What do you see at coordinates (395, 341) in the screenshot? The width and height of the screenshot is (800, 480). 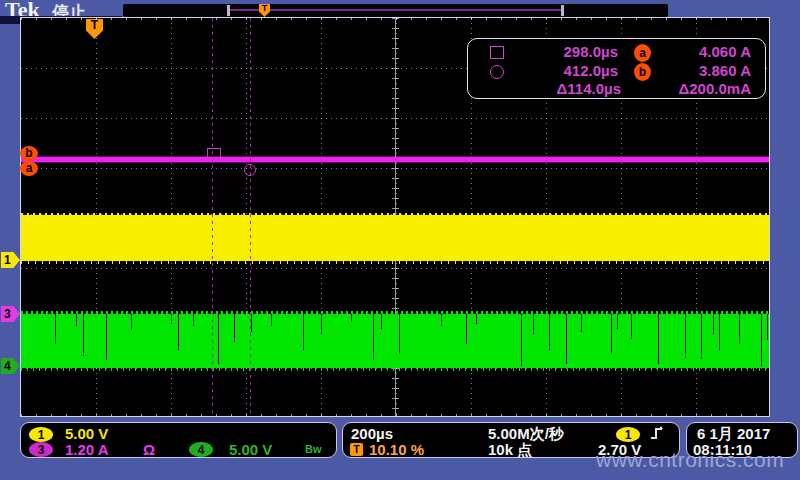 I see `ch4-band` at bounding box center [395, 341].